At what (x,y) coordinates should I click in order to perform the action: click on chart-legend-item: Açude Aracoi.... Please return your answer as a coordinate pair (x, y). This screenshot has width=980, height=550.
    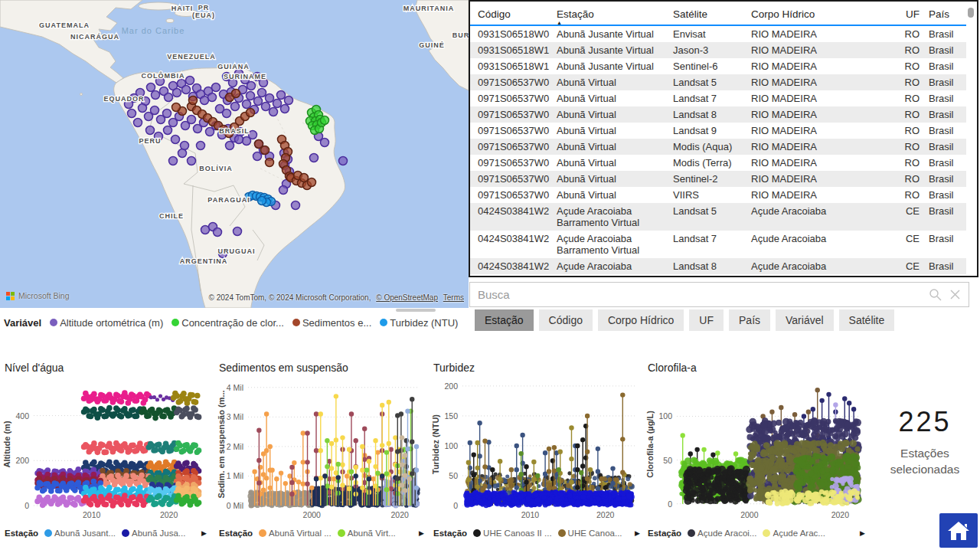
    Looking at the image, I should click on (722, 533).